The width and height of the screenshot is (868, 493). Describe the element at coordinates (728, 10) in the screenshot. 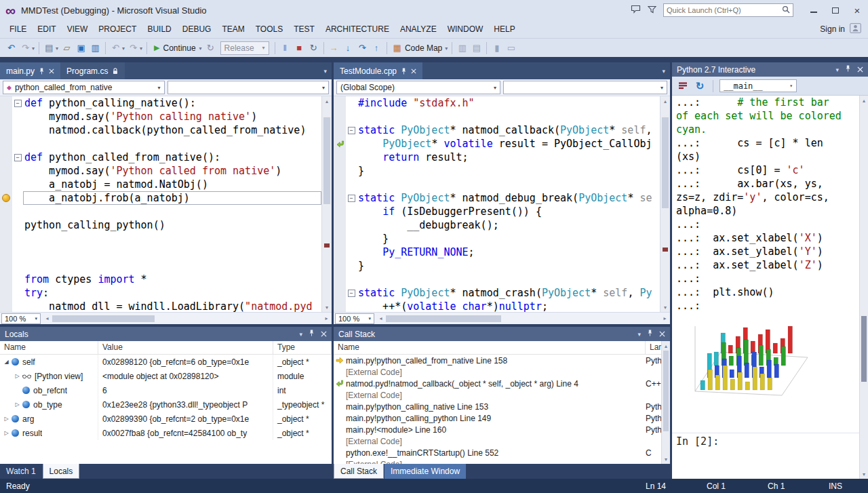

I see `quick-launch-box` at that location.